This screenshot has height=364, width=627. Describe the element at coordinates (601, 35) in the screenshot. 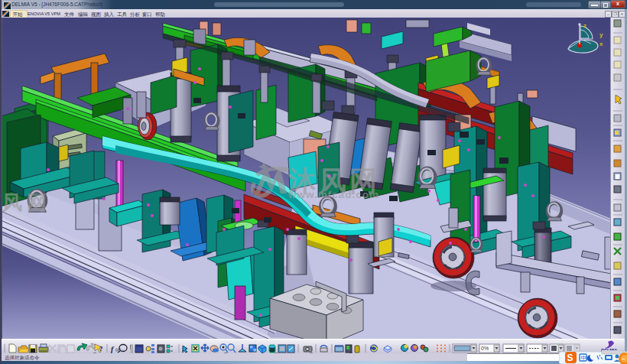

I see `svg-text: y` at that location.